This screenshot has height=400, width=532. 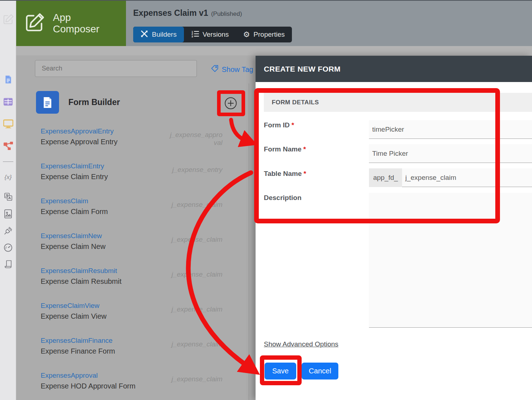 I want to click on form-name-text: Expense Claim Entry, so click(x=132, y=177).